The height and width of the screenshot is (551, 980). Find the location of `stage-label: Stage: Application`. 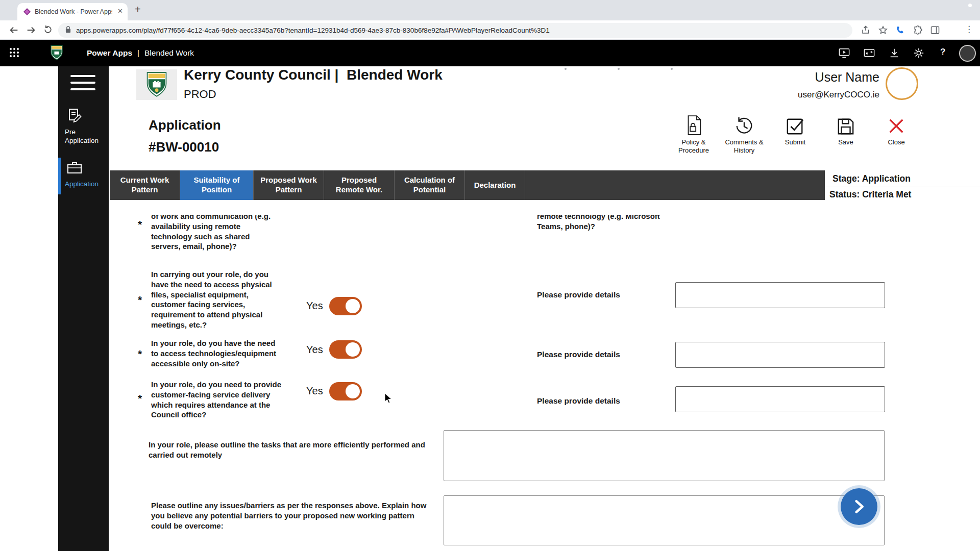

stage-label: Stage: Application is located at coordinates (872, 179).